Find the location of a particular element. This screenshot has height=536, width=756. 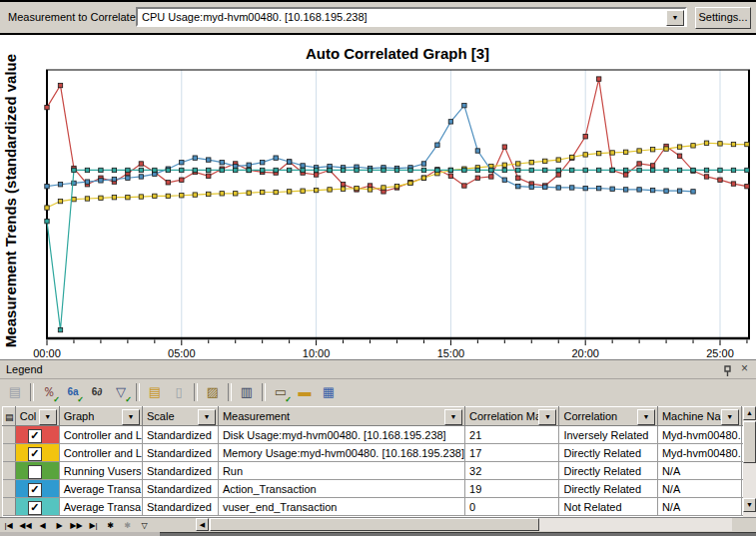

prev-page-button: ◀◀ is located at coordinates (26, 525).